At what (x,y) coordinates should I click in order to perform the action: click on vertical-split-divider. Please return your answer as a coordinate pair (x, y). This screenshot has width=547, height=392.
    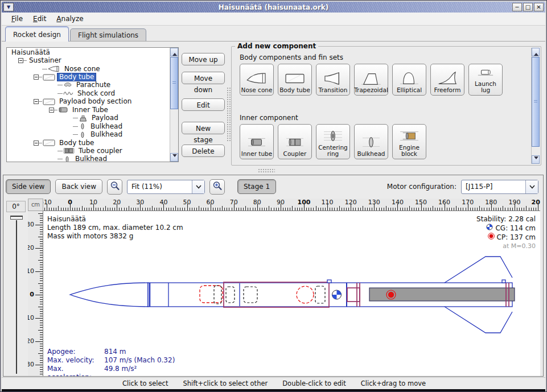
    Looking at the image, I should click on (229, 114).